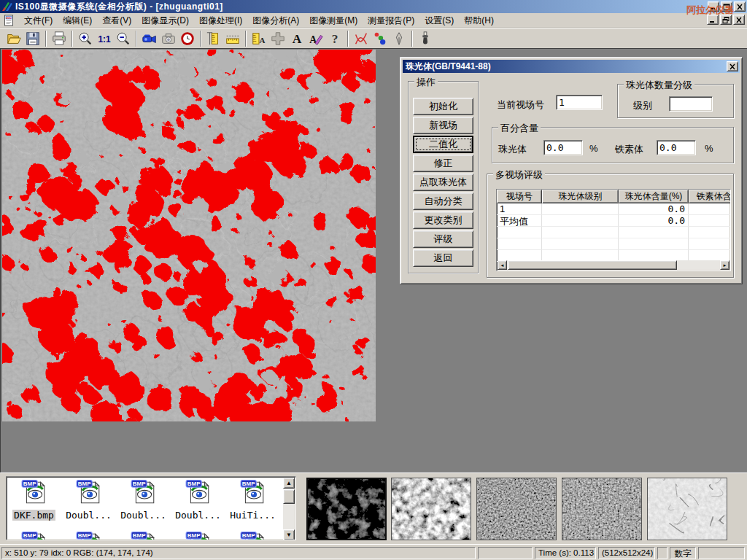 The height and width of the screenshot is (560, 747). What do you see at coordinates (709, 149) in the screenshot?
I see `ferrite-percent-sign: %` at bounding box center [709, 149].